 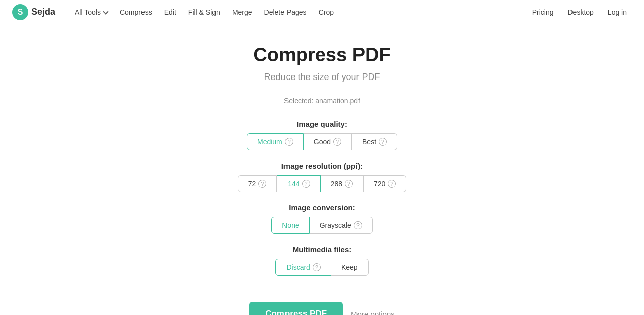 What do you see at coordinates (322, 77) in the screenshot?
I see `page-subtitle: Reduce the size of your PDF` at bounding box center [322, 77].